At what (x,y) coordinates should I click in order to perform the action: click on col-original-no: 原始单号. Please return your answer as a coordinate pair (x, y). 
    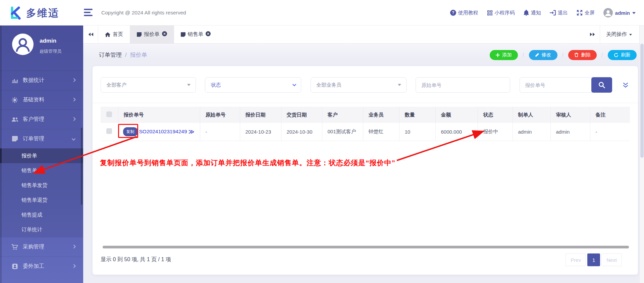
    Looking at the image, I should click on (220, 115).